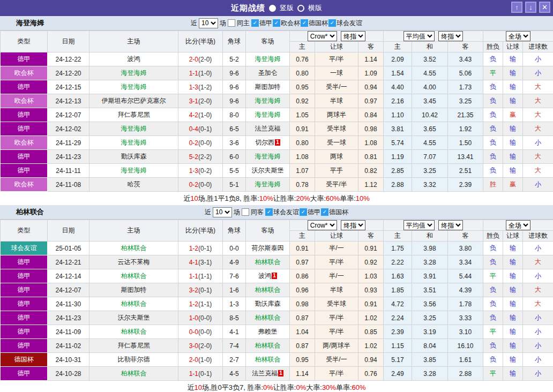 This screenshot has height=392, width=553. What do you see at coordinates (493, 115) in the screenshot?
I see `result-cell: 负` at bounding box center [493, 115].